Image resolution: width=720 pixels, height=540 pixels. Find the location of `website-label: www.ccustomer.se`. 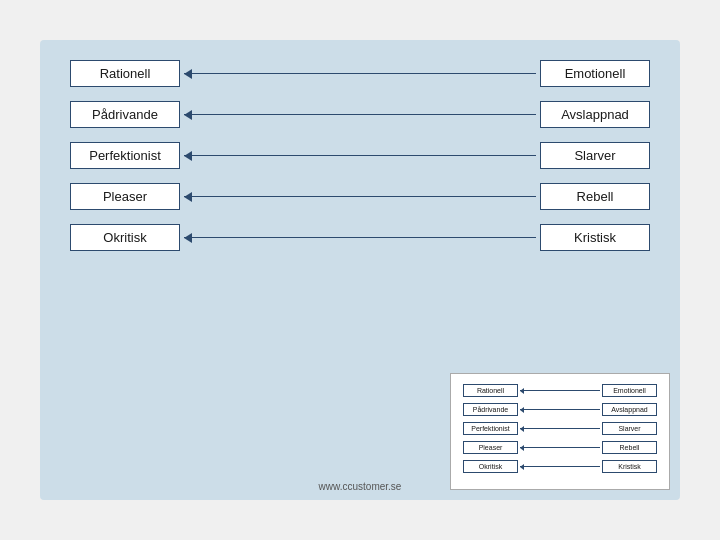

website-label: www.ccustomer.se is located at coordinates (360, 486).